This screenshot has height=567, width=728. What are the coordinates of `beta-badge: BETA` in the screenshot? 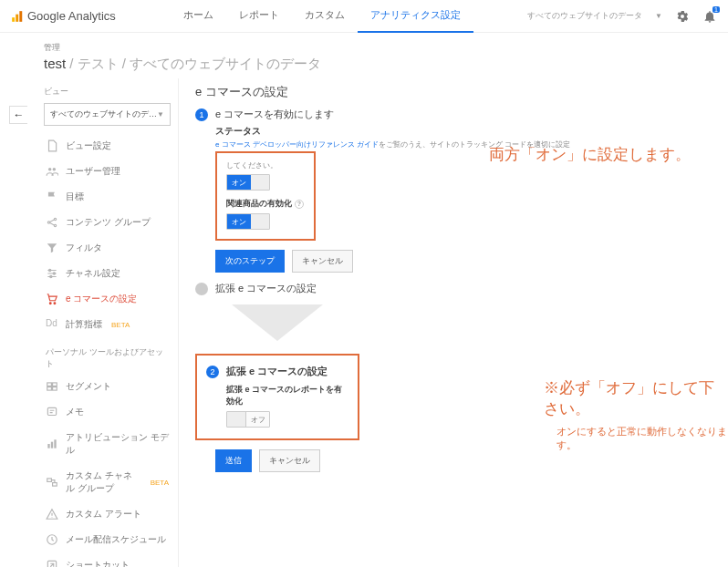 It's located at (120, 325).